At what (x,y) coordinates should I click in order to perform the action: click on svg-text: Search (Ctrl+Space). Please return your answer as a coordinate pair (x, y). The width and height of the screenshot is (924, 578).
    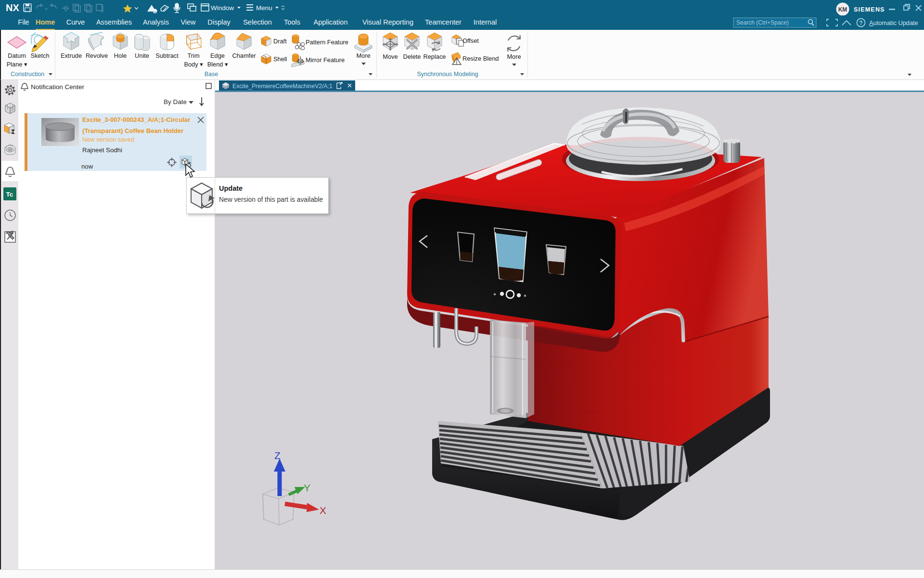
    Looking at the image, I should click on (762, 23).